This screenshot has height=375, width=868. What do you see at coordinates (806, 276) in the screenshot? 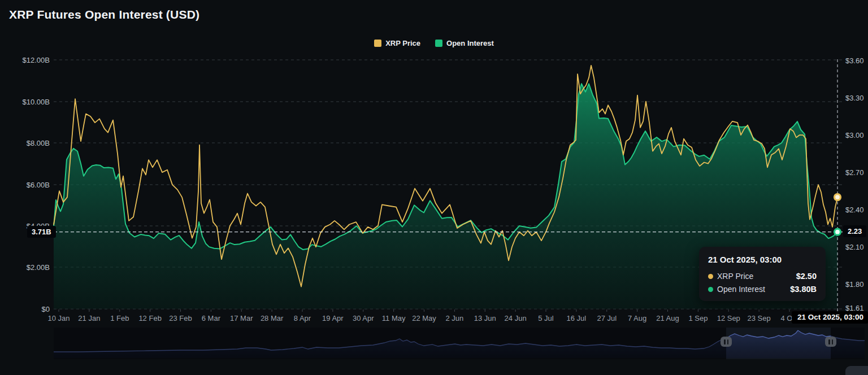
I see `tooltip-value-xrp-price: $2.50` at bounding box center [806, 276].